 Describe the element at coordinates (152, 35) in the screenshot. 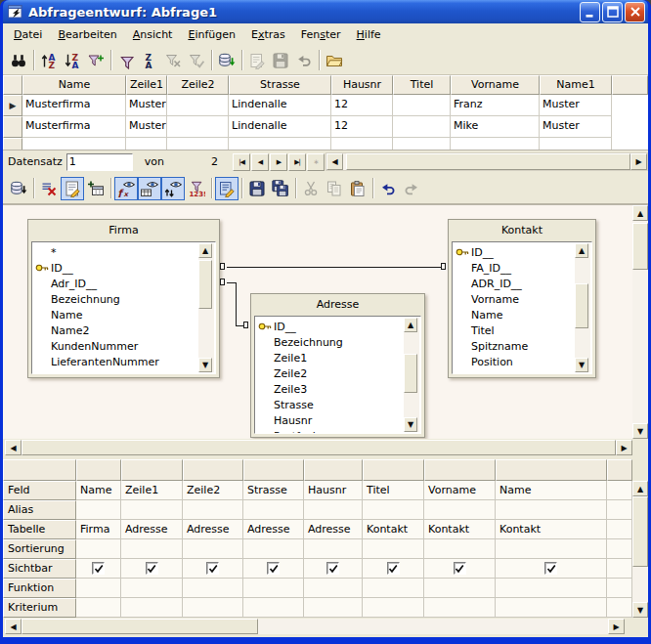

I see `menu-ansicht: Ansicht` at that location.